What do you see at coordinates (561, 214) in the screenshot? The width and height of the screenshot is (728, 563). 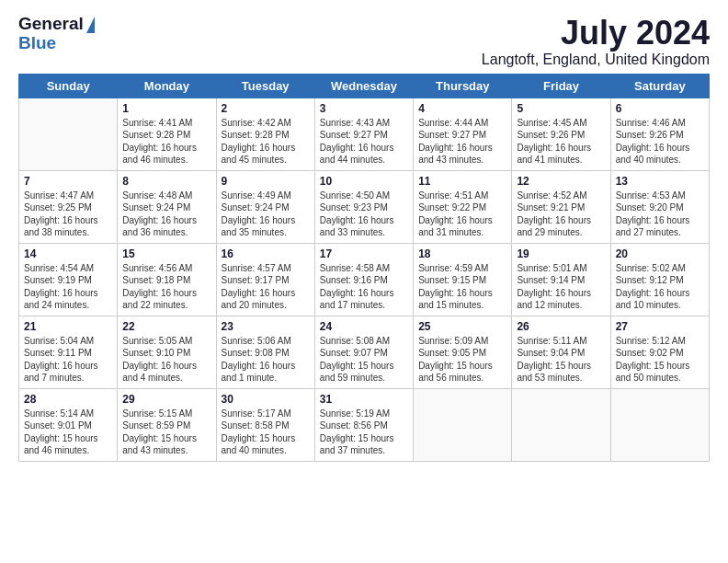 I see `day-info: Sunrise: 4:52 AMSunset: 9:21 PMDaylight:…` at bounding box center [561, 214].